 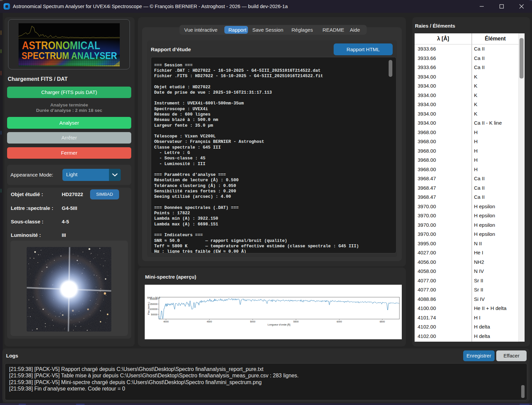 What do you see at coordinates (154, 309) in the screenshot?
I see `svg-text: 100000` at bounding box center [154, 309].